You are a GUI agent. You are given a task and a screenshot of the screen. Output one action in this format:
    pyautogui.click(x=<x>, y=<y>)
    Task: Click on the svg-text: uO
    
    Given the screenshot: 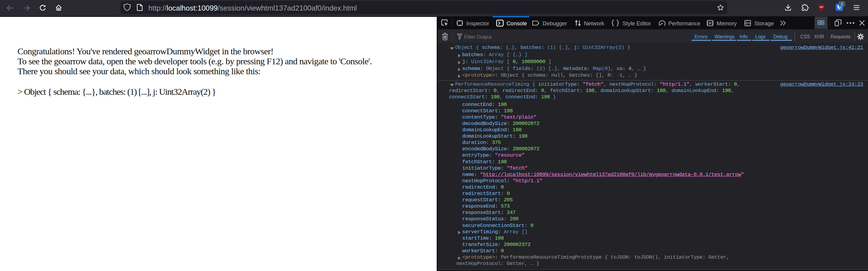 What is the action you would take?
    pyautogui.click(x=822, y=7)
    